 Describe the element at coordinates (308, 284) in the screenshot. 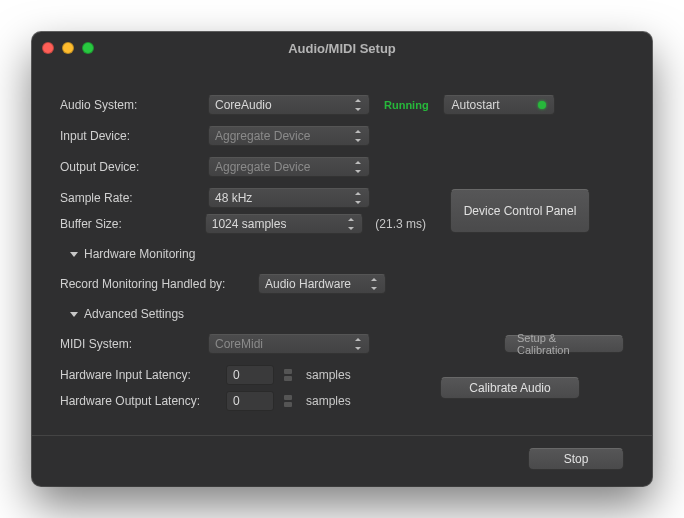

I see `record-monitoring-value: Audio Hardware` at that location.